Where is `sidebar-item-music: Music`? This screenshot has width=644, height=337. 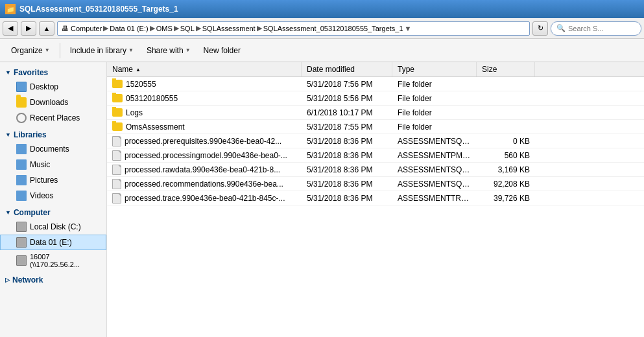
sidebar-item-music: Music is located at coordinates (53, 165).